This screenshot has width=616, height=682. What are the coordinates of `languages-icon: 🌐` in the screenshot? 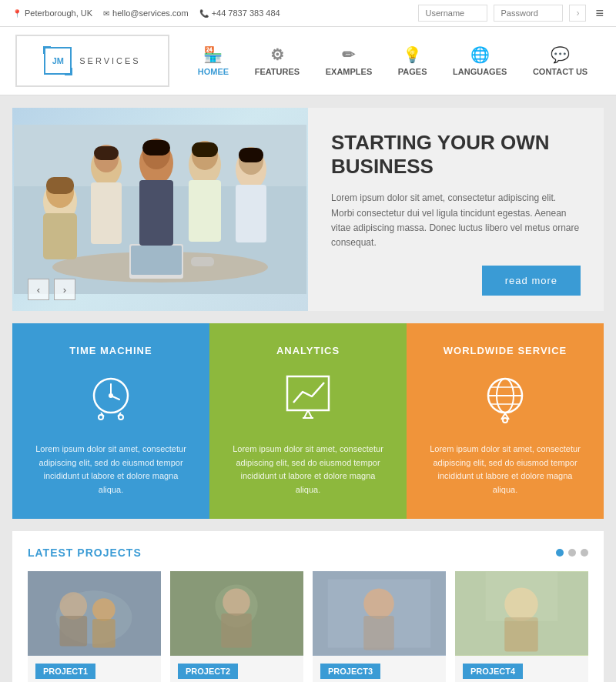 It's located at (480, 55).